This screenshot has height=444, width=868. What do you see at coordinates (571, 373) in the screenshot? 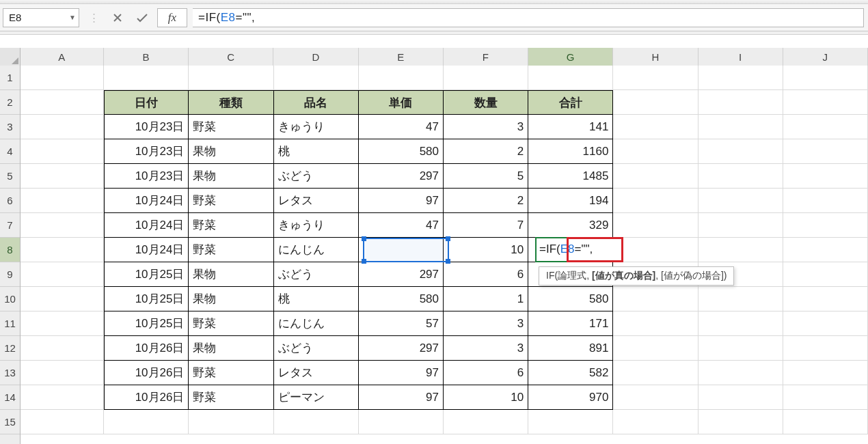
I see `cell-total: 582` at bounding box center [571, 373].